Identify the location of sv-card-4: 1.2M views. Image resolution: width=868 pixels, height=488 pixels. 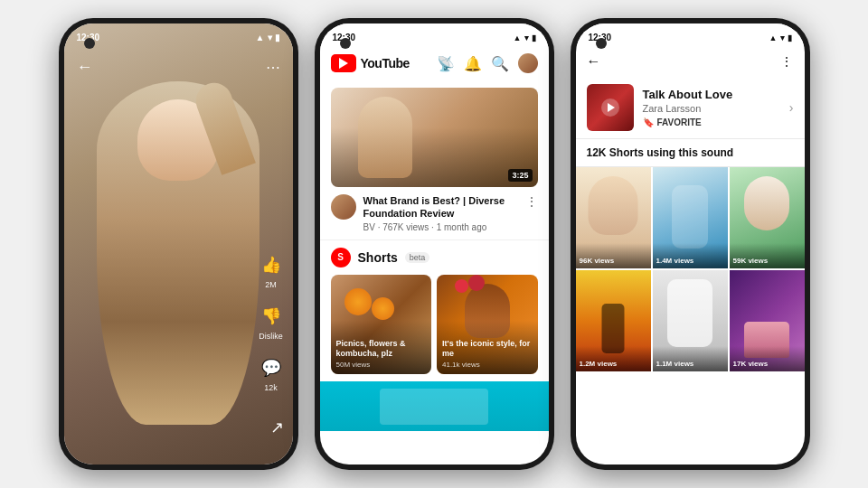
(613, 321).